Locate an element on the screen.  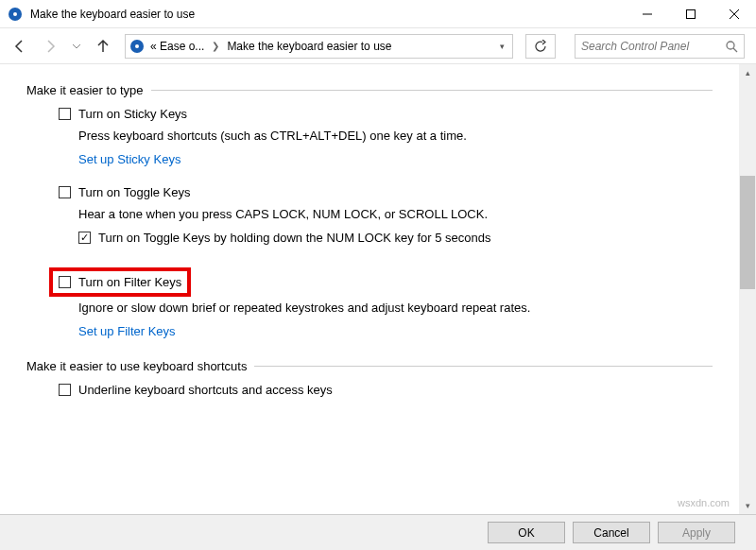
sticky-keys-checkbox is located at coordinates (64, 113).